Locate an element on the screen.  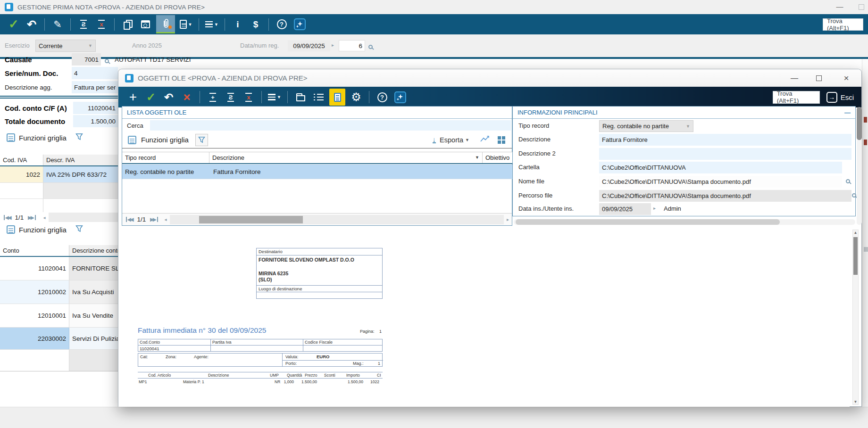
tipo-record-select: Reg. contabile no partite▼ is located at coordinates (646, 126).